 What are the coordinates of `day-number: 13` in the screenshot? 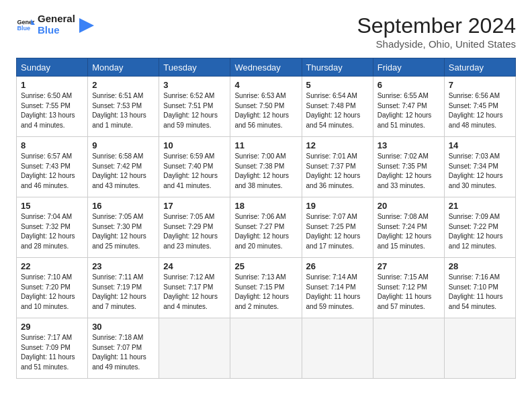 It's located at (408, 145).